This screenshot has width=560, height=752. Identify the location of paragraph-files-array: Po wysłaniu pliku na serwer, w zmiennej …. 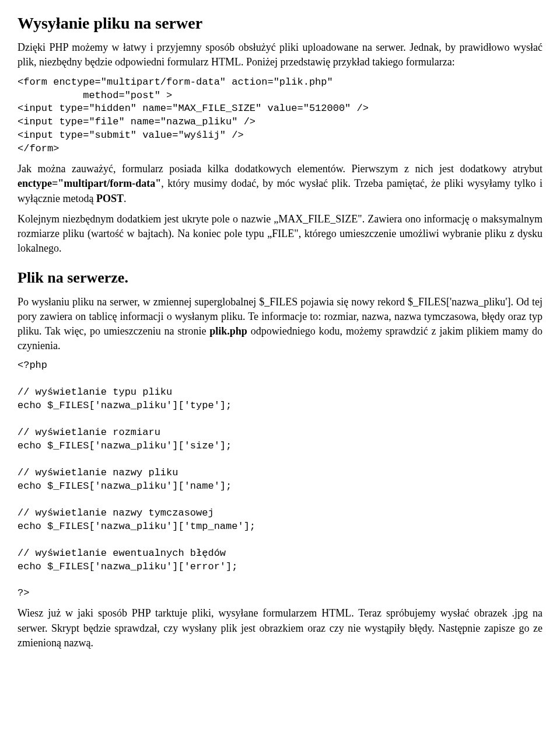
(280, 325).